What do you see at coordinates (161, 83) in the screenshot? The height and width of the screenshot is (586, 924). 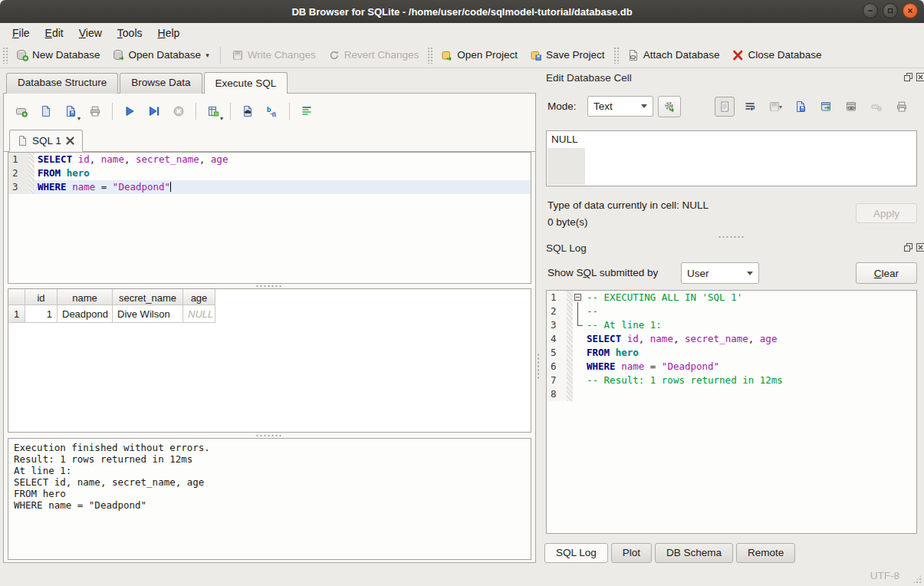 I see `tab-browse-data: Browse Data` at bounding box center [161, 83].